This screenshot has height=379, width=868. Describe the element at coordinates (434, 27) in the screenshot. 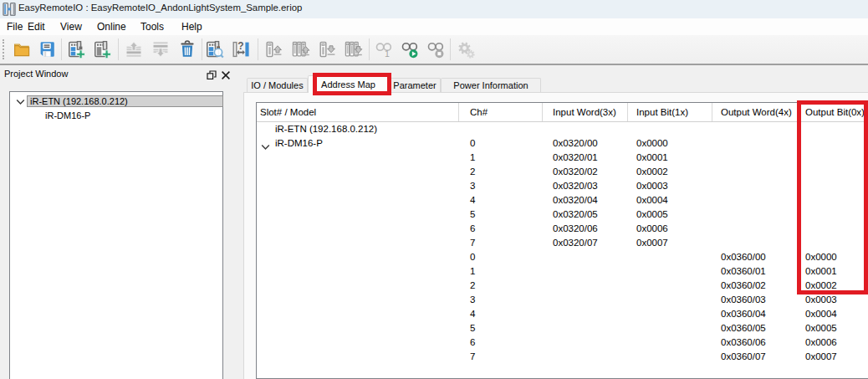

I see `menu-bar: FileEditViewOnlineToolsHelp` at that location.